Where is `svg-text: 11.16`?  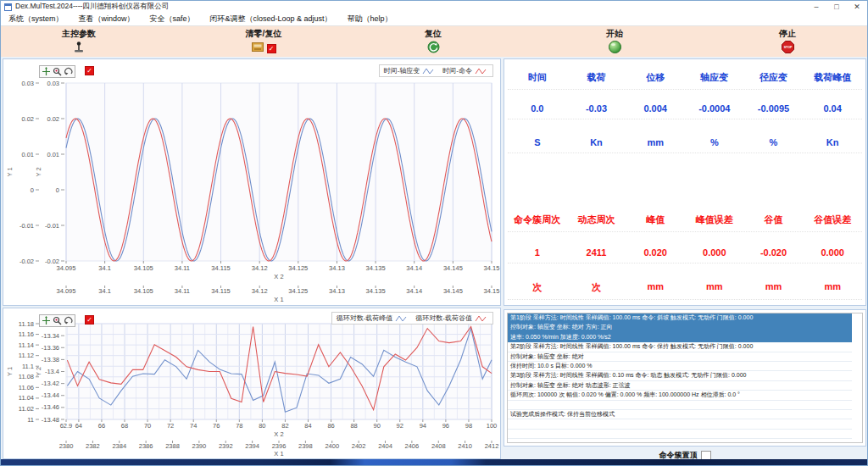 svg-text: 11.16 is located at coordinates (26, 334).